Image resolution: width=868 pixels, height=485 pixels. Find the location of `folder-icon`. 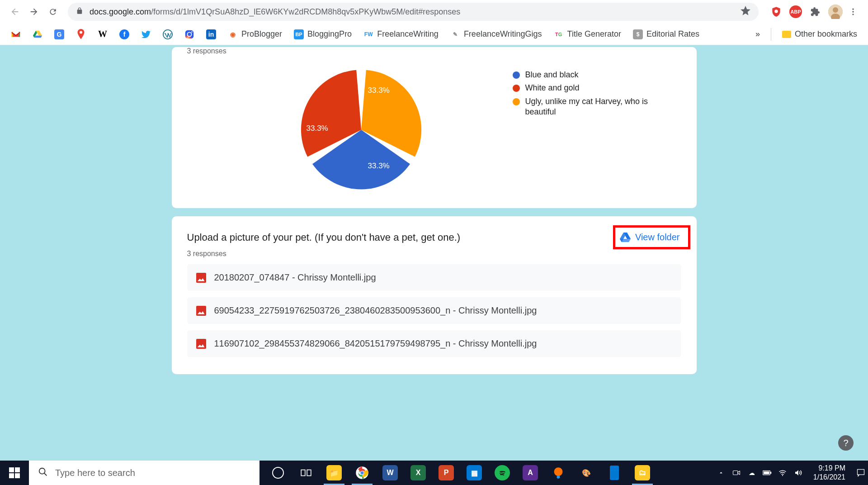

folder-icon is located at coordinates (787, 34).